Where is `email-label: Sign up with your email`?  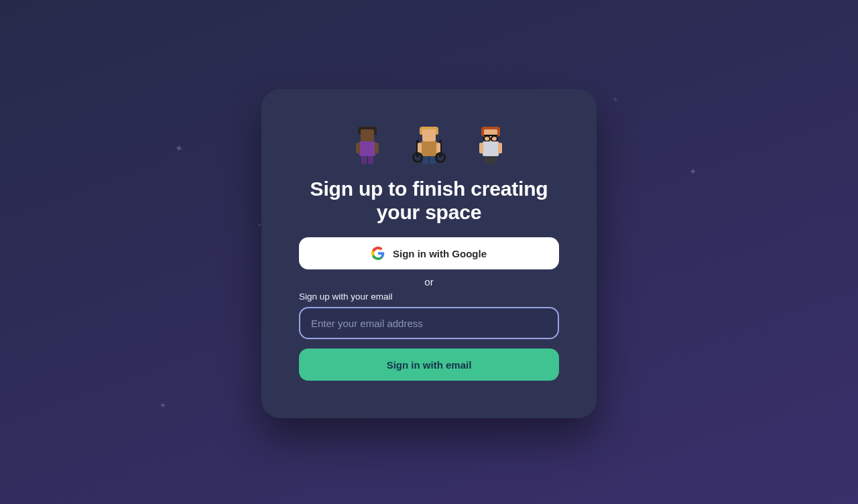 email-label: Sign up with your email is located at coordinates (429, 296).